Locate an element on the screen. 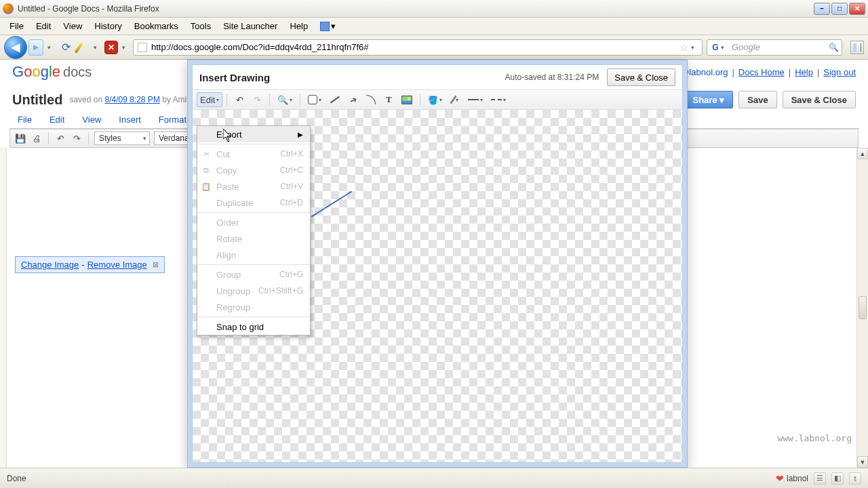  toolbar-undo-icon: ↶ is located at coordinates (60, 138).